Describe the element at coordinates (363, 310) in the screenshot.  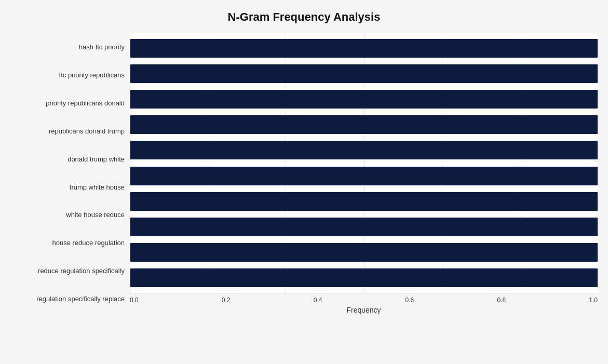
I see `x-axis-title: Frequency` at that location.